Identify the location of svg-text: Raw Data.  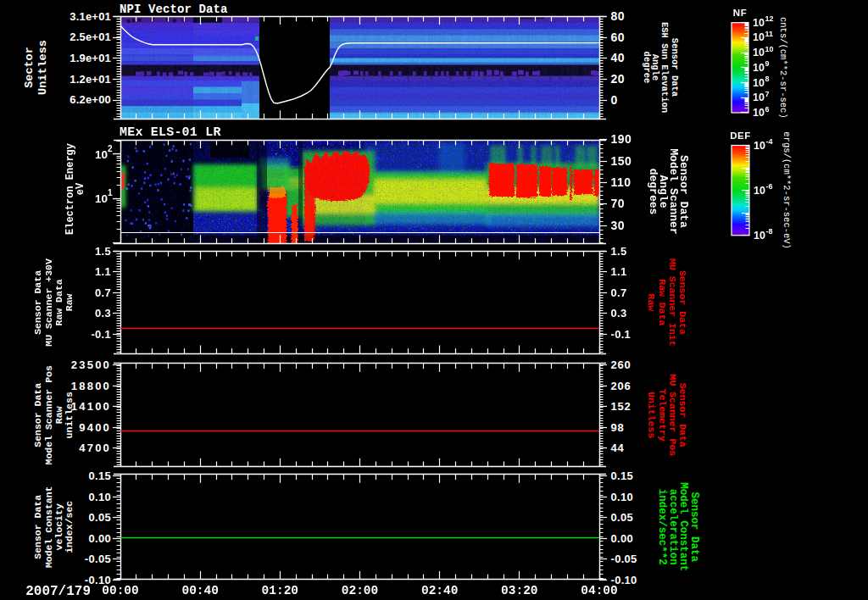
(663, 302).